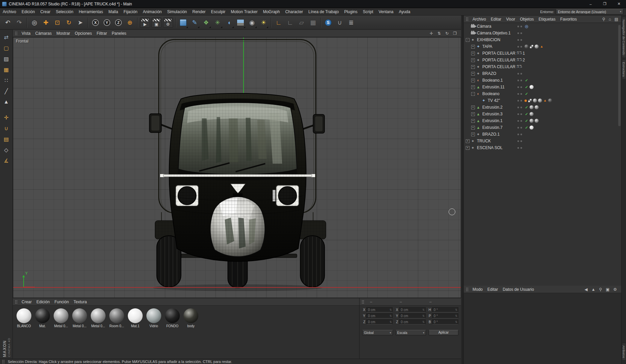 This screenshot has width=626, height=364. What do you see at coordinates (610, 19) in the screenshot?
I see `home-icon: ⌂` at bounding box center [610, 19].